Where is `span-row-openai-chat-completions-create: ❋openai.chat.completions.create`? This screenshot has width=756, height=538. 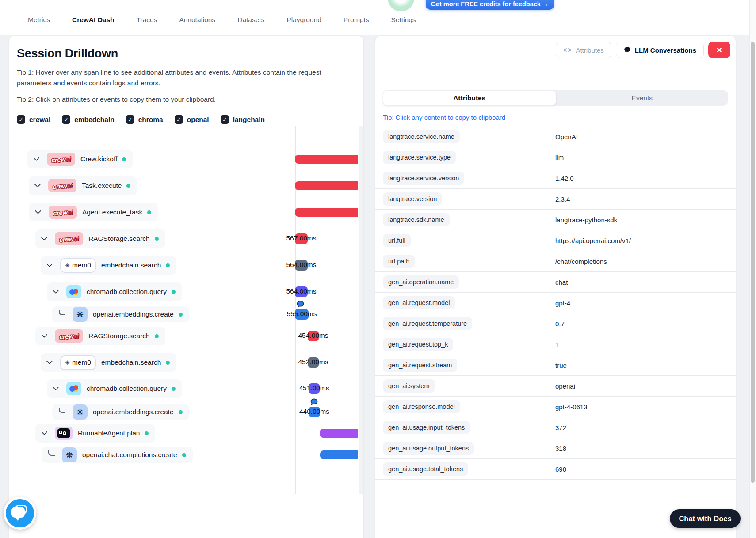
span-row-openai-chat-completions-create: ❋openai.chat.completions.create is located at coordinates (117, 455).